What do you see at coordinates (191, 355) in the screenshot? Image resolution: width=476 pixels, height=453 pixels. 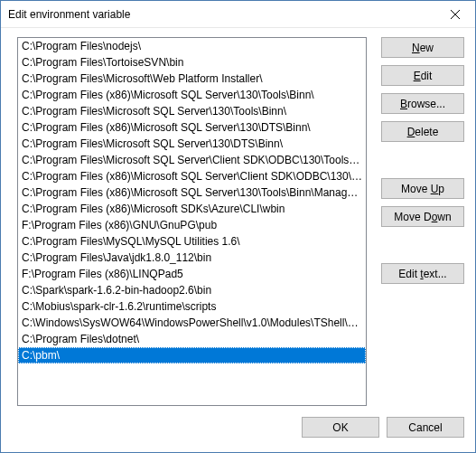 I see `list-item: C:\pbm\` at bounding box center [191, 355].